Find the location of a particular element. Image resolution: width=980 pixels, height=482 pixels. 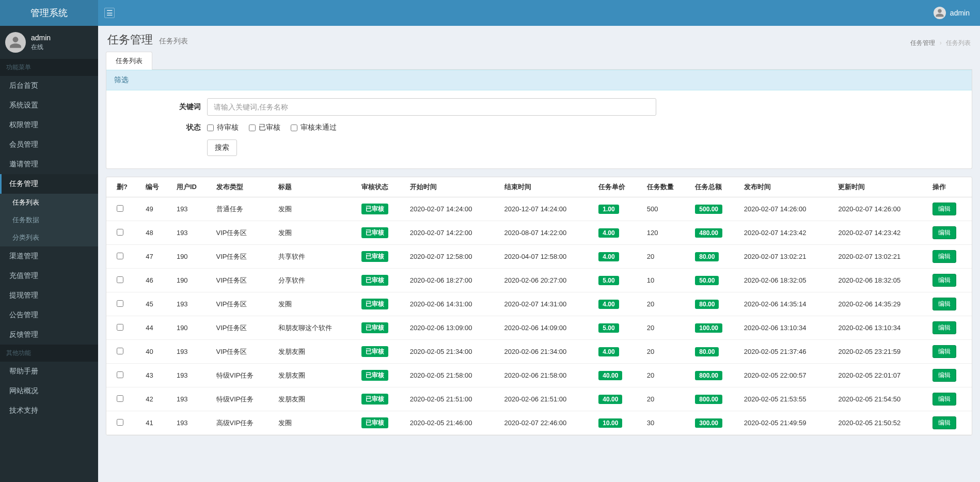

cell-upd: 2020-02-05 21:50:52 is located at coordinates (880, 423).